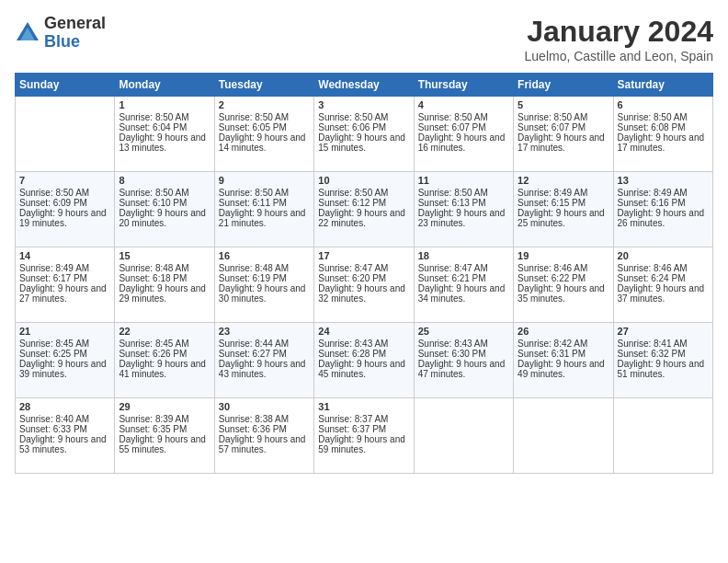 The width and height of the screenshot is (728, 563). Describe the element at coordinates (64, 293) in the screenshot. I see `daylight-text: Daylight: 9 hours and 27 minutes.` at that location.